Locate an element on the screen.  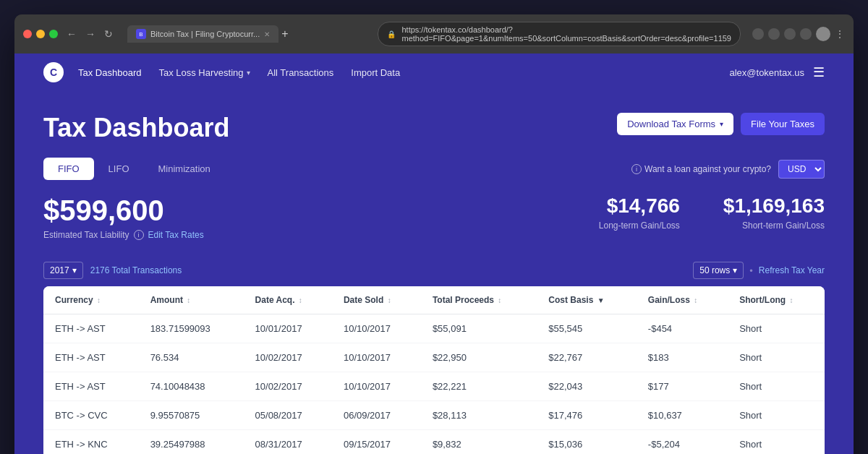
refresh-button: ↻ is located at coordinates (109, 34).